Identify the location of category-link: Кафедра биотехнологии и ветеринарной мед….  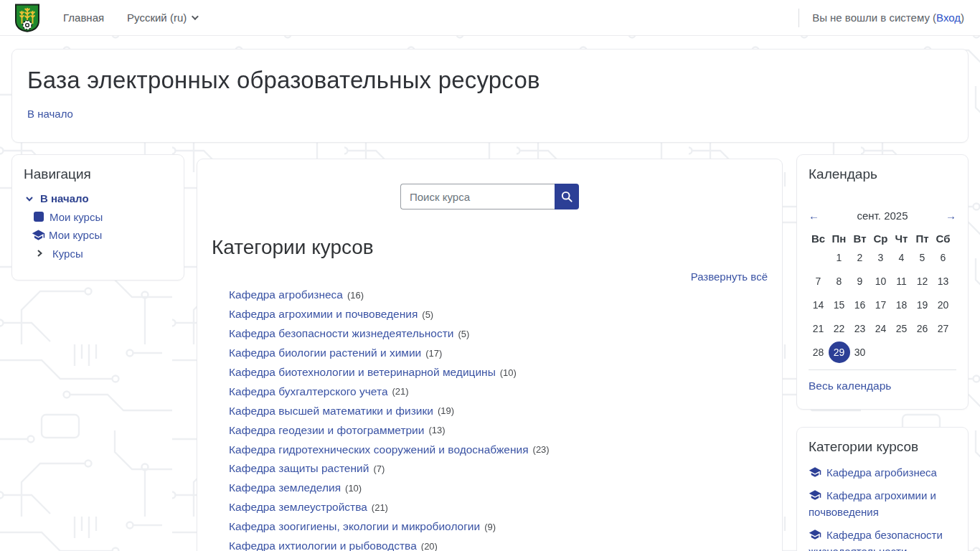
(362, 372).